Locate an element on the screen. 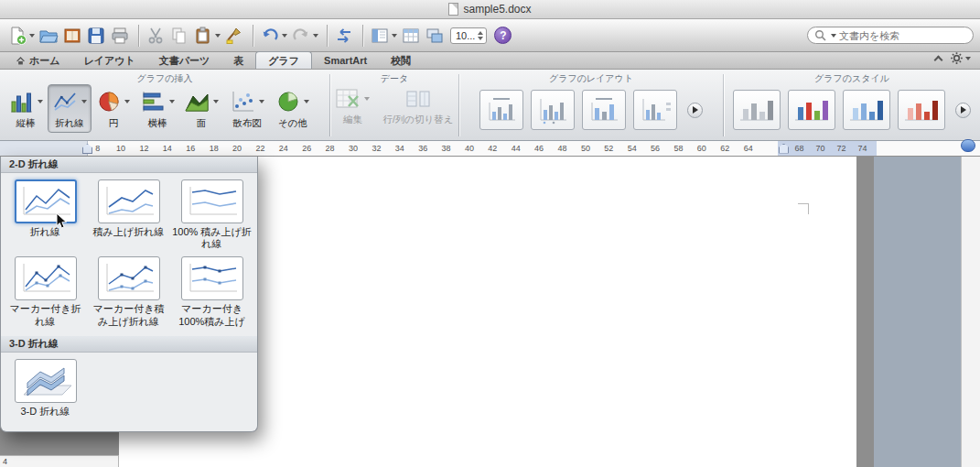 This screenshot has width=980, height=467. group-chart-style: グラフのスタイル is located at coordinates (852, 104).